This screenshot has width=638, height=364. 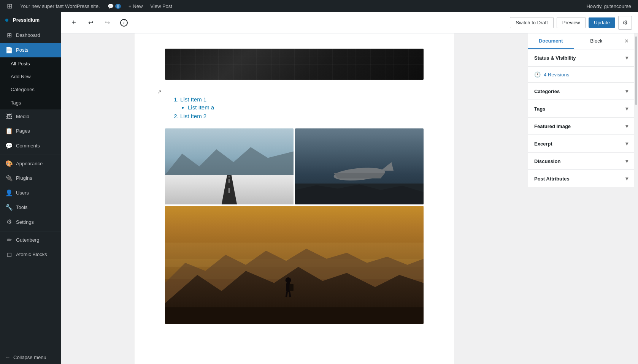 I want to click on preview-button: Preview, so click(x=571, y=23).